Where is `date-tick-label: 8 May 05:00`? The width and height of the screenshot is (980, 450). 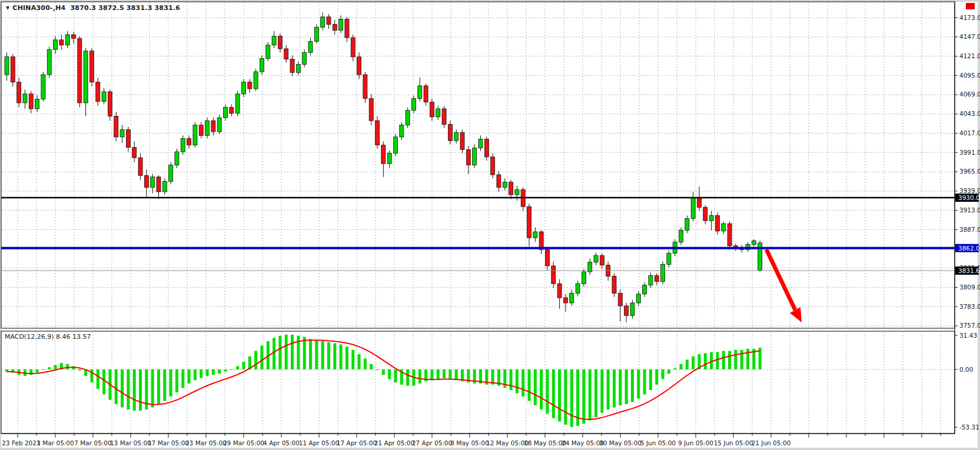
date-tick-label: 8 May 05:00 is located at coordinates (470, 443).